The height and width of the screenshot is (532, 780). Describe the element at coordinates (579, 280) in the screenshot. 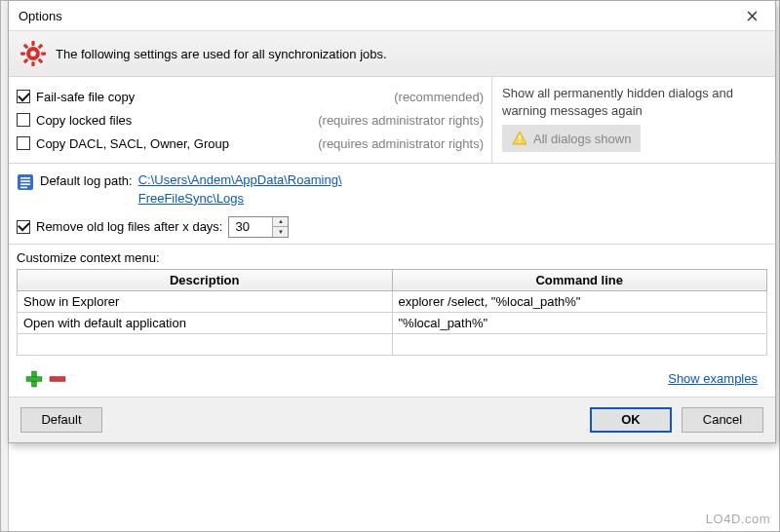

I see `col-commandline: Command line` at that location.